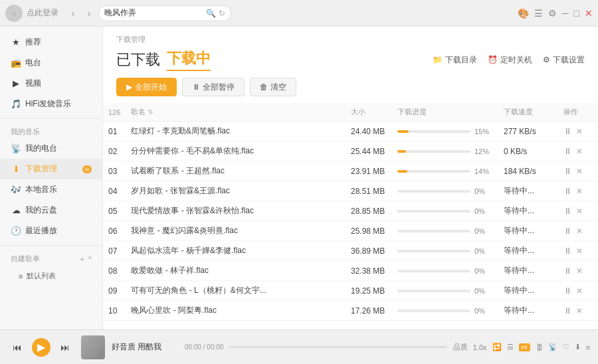  Describe the element at coordinates (480, 347) in the screenshot. I see `speed-label: 1.0x` at that location.